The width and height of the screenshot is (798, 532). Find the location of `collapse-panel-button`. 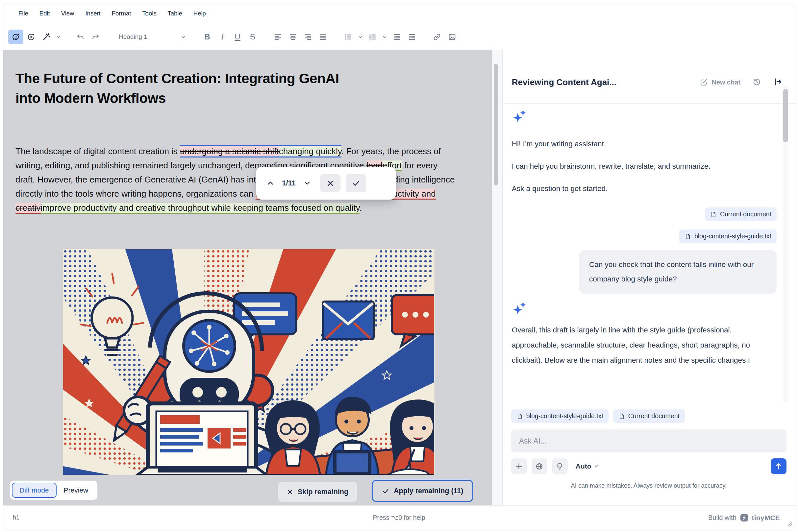

collapse-panel-button is located at coordinates (778, 82).